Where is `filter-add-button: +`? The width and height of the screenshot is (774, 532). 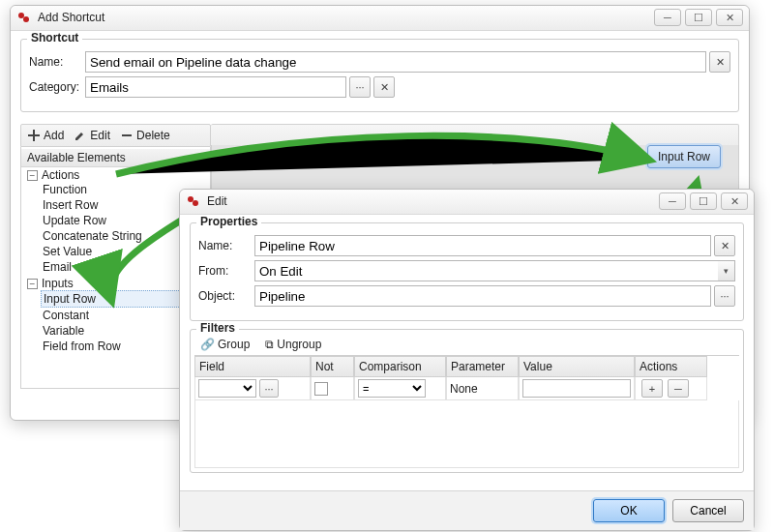 filter-add-button: + is located at coordinates (652, 389).